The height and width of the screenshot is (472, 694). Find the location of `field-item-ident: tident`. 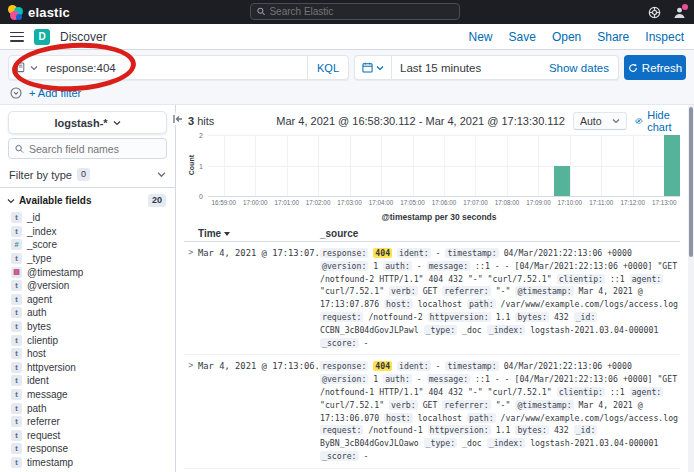

field-item-ident: tident is located at coordinates (88, 381).